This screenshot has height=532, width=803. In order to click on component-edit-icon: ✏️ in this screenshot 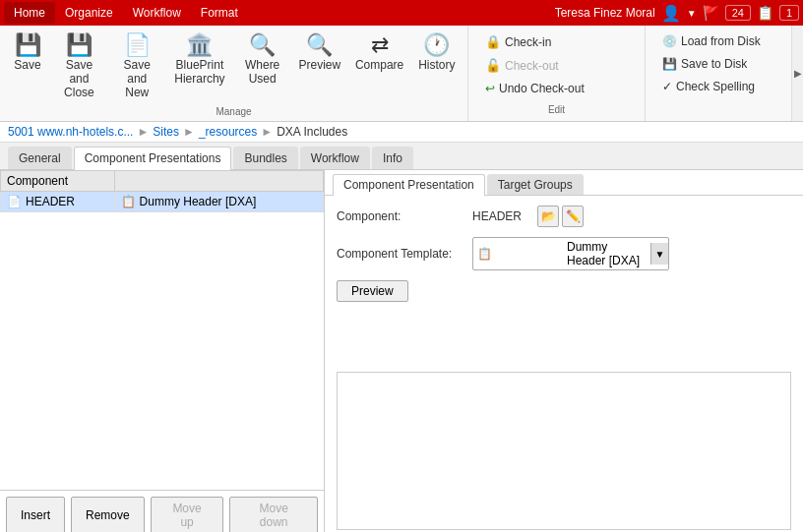, I will do `click(573, 216)`.